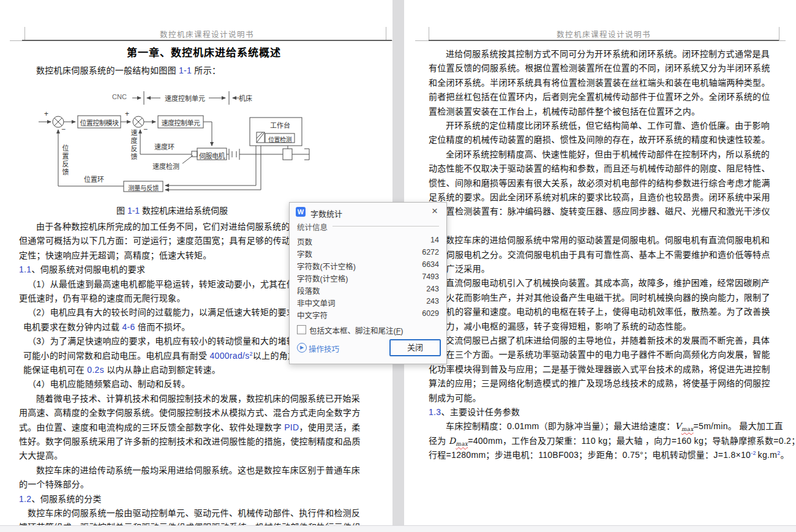 The image size is (796, 532). Describe the element at coordinates (25, 269) in the screenshot. I see `text-run: 1.1` at that location.